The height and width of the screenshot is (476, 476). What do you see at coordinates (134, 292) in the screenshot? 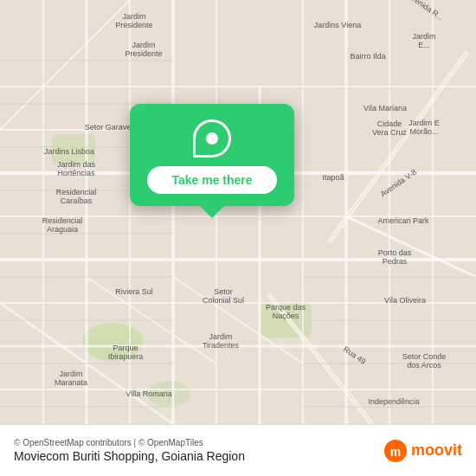
I see `svg-text: Riviera Sul` at bounding box center [134, 292].